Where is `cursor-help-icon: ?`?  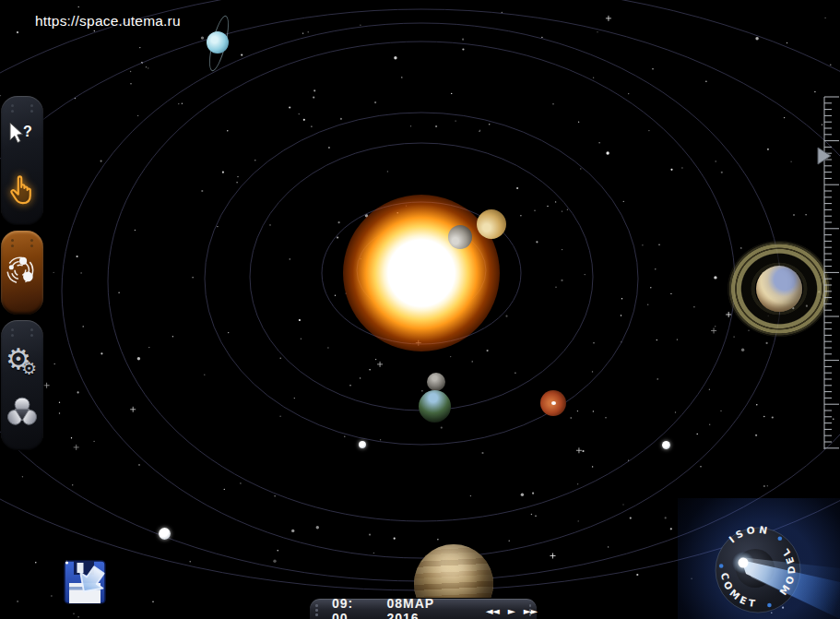 cursor-help-icon: ? is located at coordinates (22, 136).